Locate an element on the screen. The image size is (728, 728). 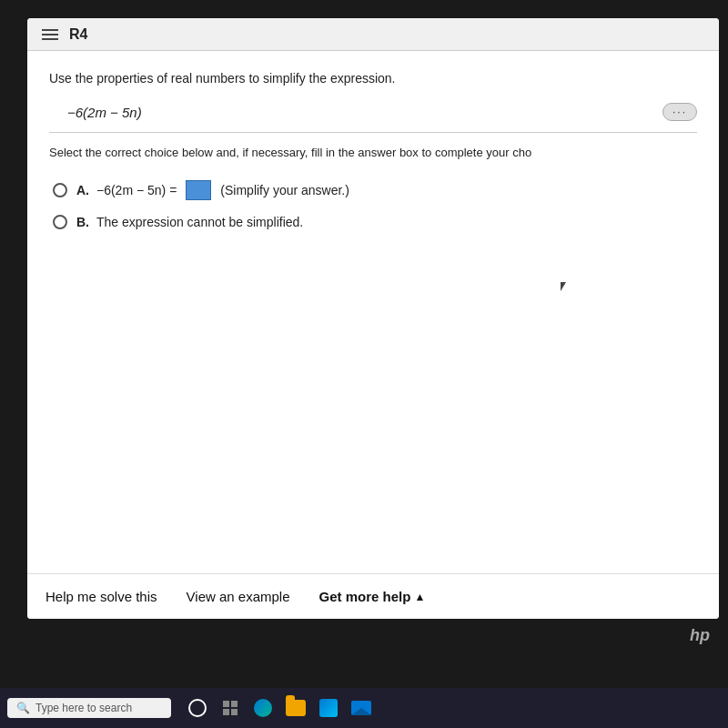
folder-icon is located at coordinates (296, 708).